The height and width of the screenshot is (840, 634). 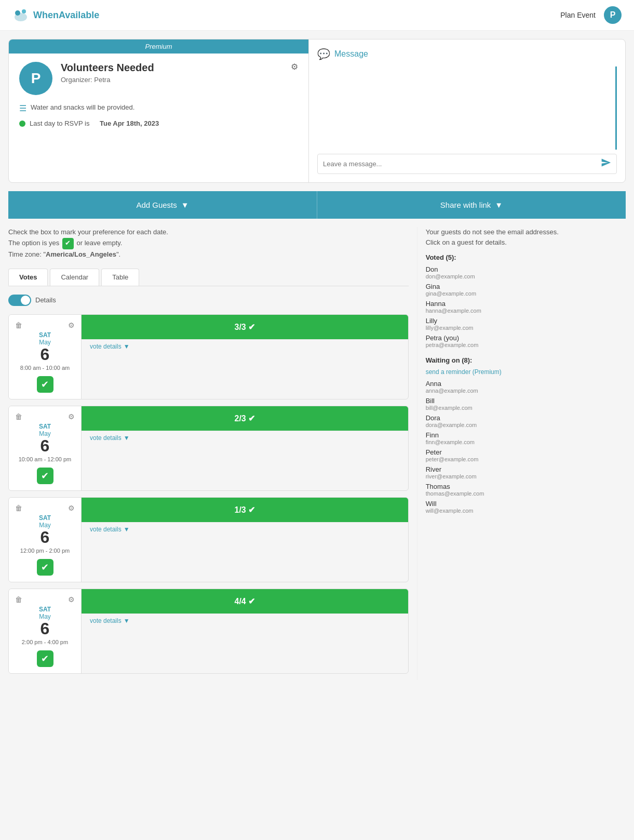 I want to click on message-title-text: Message, so click(x=351, y=54).